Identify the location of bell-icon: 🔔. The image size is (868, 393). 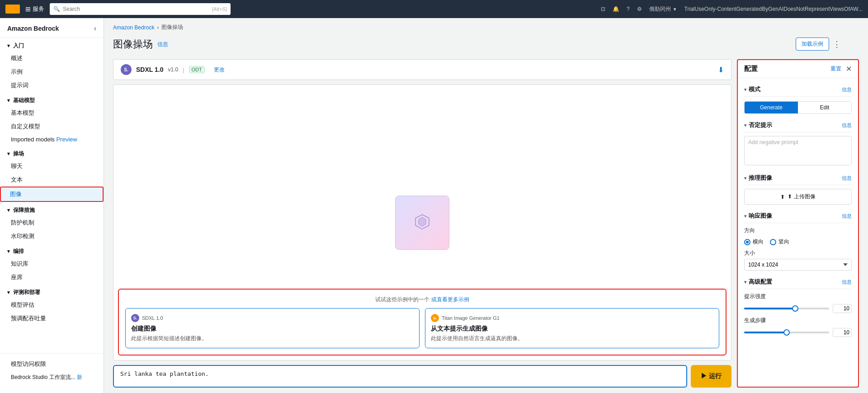
(616, 9).